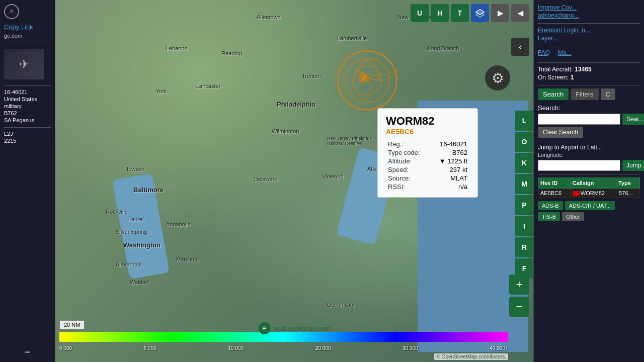 This screenshot has height=362, width=644. What do you see at coordinates (428, 132) in the screenshot?
I see `popup-hex: AE5BC6` at bounding box center [428, 132].